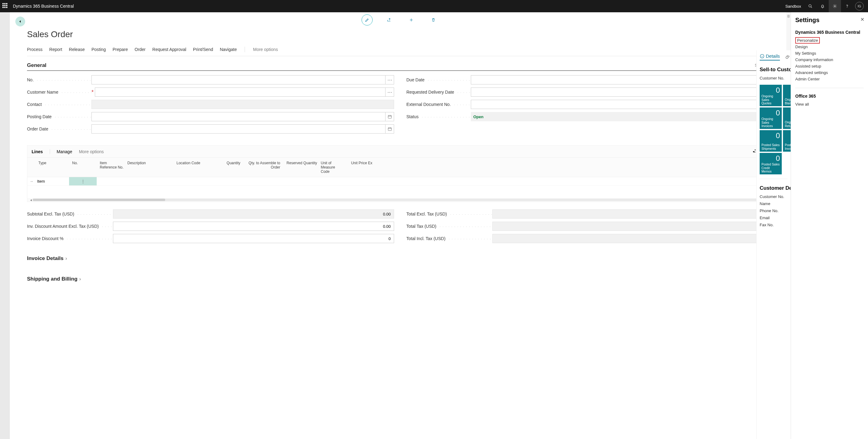  I want to click on product-brand: Dynamics 365 Business Central, so click(43, 6).